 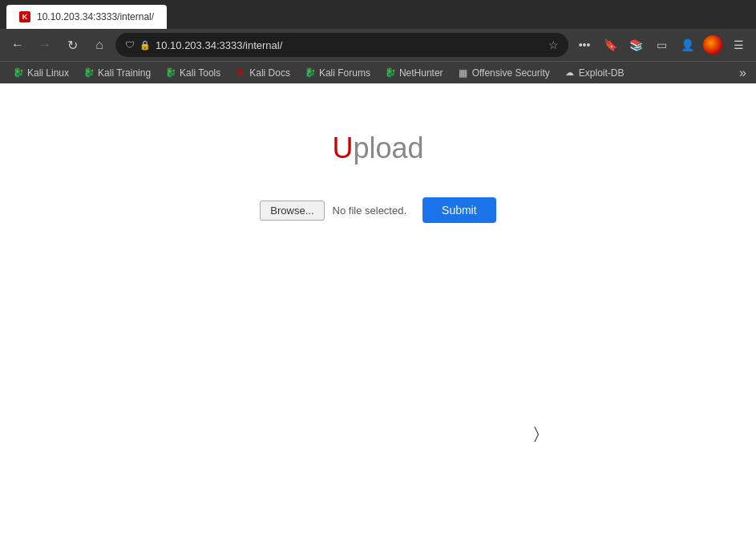 What do you see at coordinates (370, 210) in the screenshot?
I see `no-file-label: No file selected.` at bounding box center [370, 210].